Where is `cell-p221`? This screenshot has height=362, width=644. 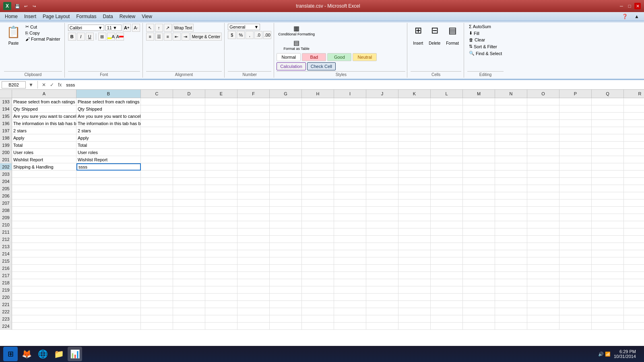 cell-p221 is located at coordinates (576, 304).